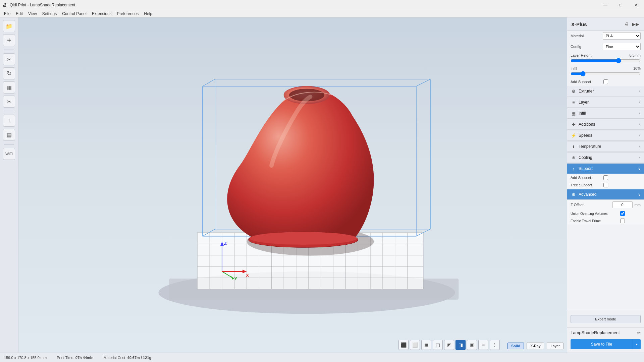  What do you see at coordinates (608, 113) in the screenshot?
I see `infill-section-label: Infill` at bounding box center [608, 113].